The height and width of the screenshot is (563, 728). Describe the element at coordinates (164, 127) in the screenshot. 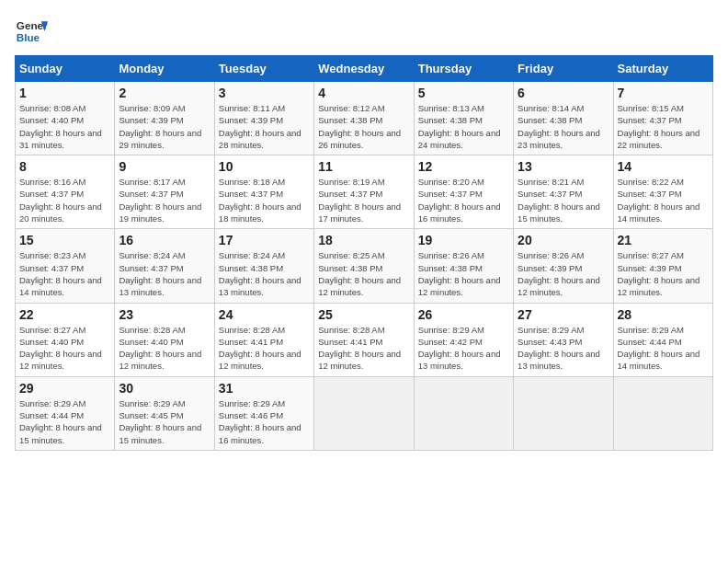

I see `day-info: Sunrise: 8:09 AM Sunset: 4:39 PM Dayligh…` at that location.